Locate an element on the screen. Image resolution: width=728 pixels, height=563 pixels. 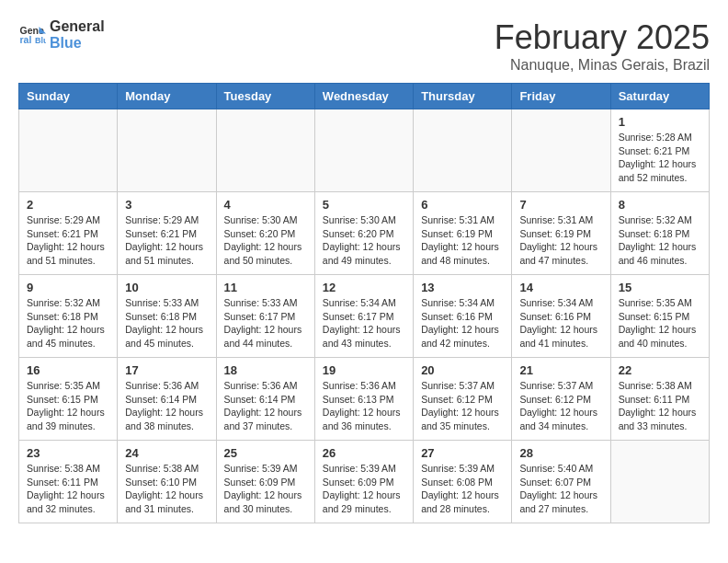
day-cell: 11Sunrise: 5:33 AM Sunset: 6:17 PM Dayli… is located at coordinates (265, 316).